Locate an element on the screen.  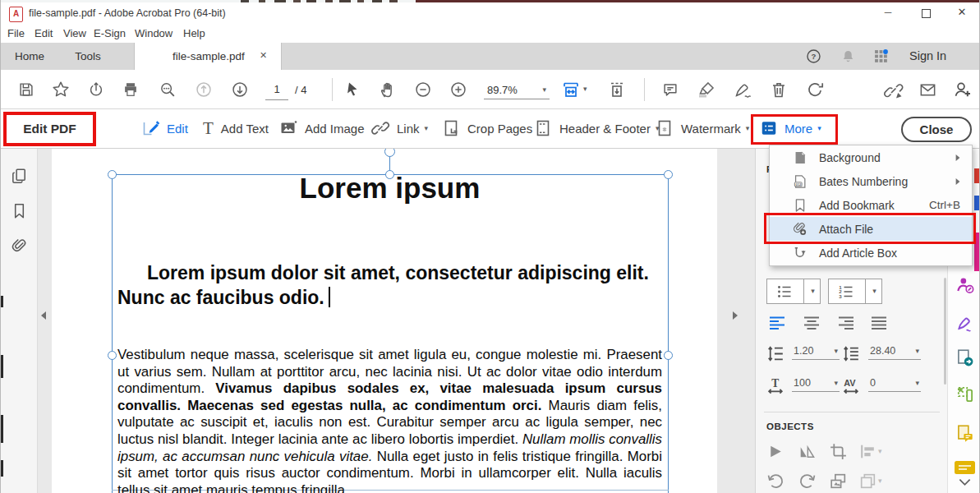
close-edit-button: Close is located at coordinates (936, 130).